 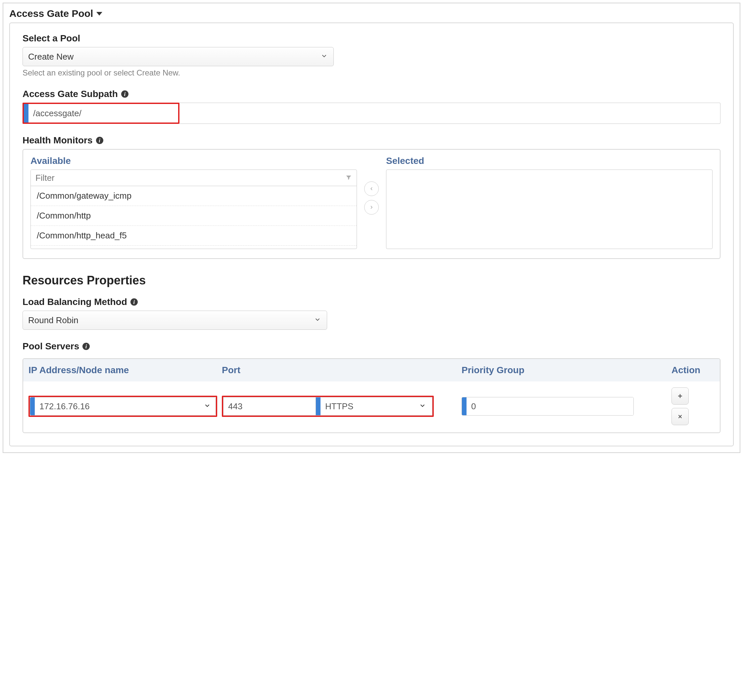 I want to click on add-row-button, so click(x=680, y=396).